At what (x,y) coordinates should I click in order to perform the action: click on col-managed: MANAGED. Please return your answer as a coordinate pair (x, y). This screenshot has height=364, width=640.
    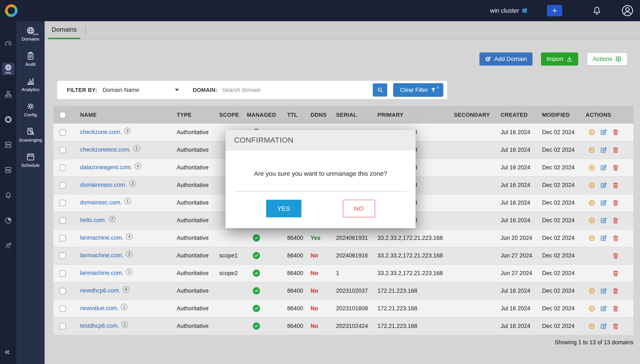
    Looking at the image, I should click on (260, 115).